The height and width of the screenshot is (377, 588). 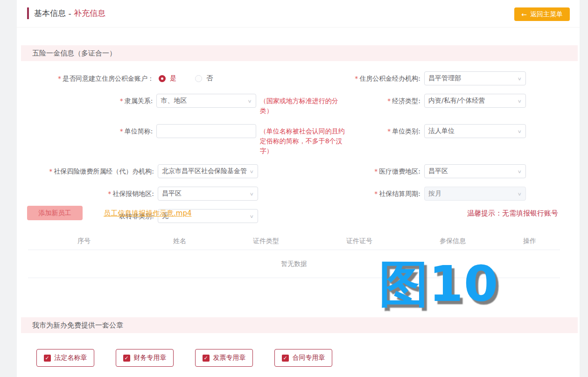 I want to click on seal-option-contract: ✓ 合同专用章, so click(x=303, y=358).